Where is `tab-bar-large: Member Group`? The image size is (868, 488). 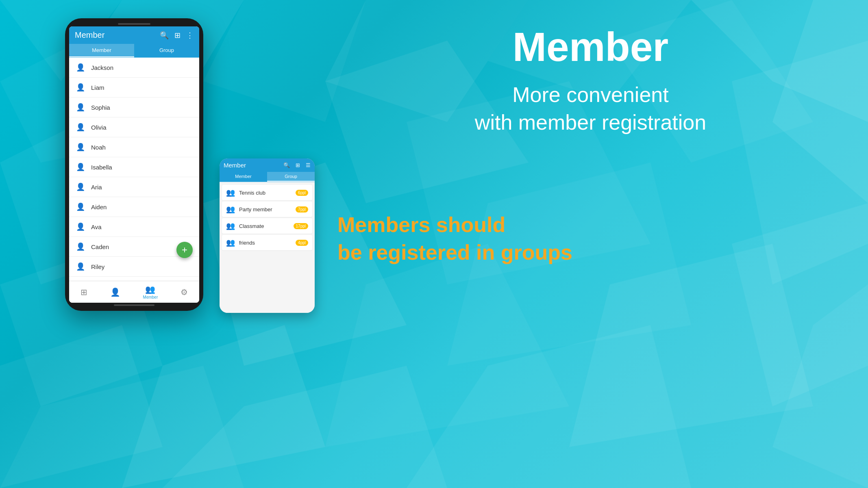 tab-bar-large: Member Group is located at coordinates (134, 51).